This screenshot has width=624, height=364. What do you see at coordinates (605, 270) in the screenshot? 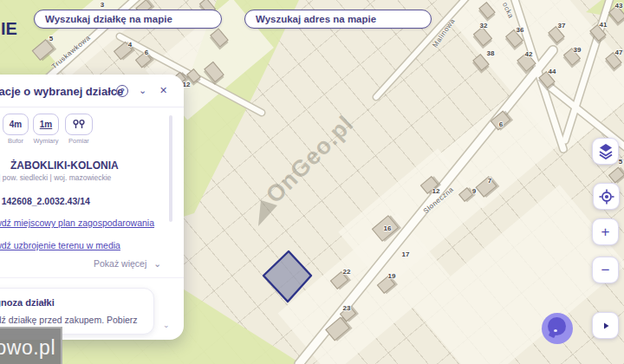
I see `zoom-out-button: −` at bounding box center [605, 270].